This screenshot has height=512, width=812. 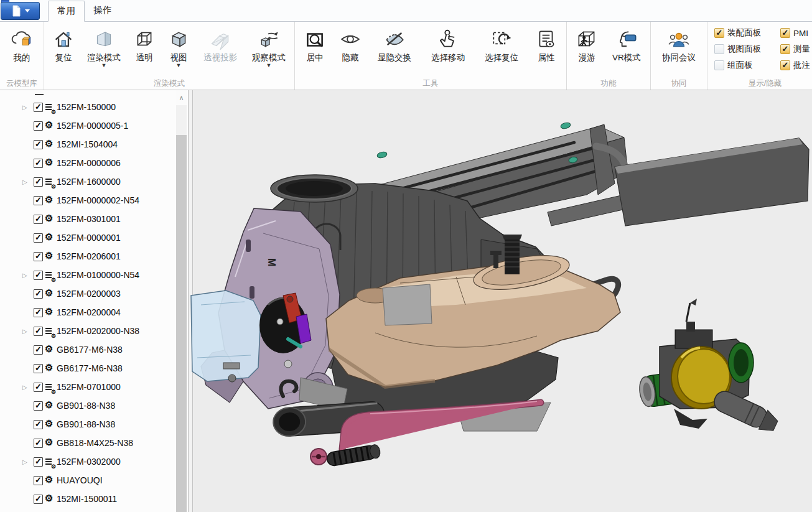 I want to click on tree-item: ▷ HUAYOUQI, so click(x=94, y=480).